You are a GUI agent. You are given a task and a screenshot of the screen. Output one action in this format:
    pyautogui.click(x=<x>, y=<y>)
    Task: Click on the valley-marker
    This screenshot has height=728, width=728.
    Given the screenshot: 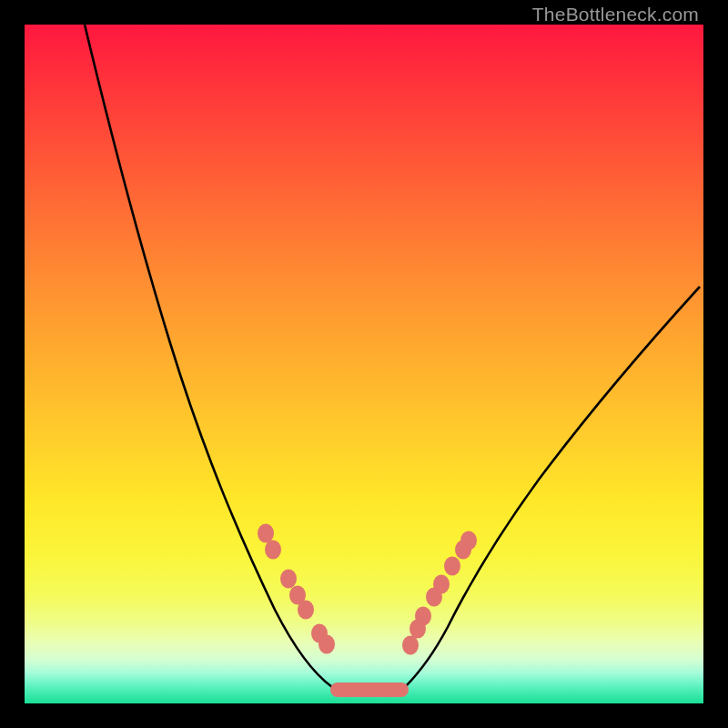 What is the action you would take?
    pyautogui.click(x=369, y=690)
    